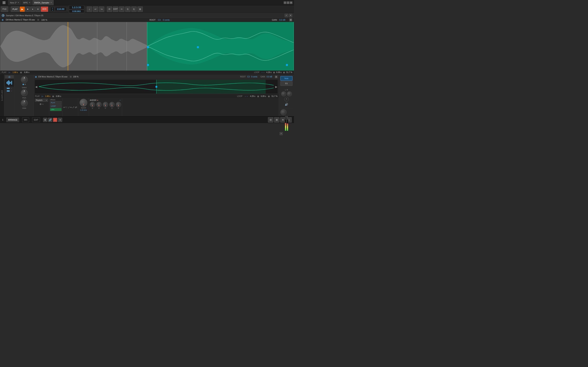 The height and width of the screenshot is (367, 588). What do you see at coordinates (68, 46) in the screenshot?
I see `playhead` at bounding box center [68, 46].